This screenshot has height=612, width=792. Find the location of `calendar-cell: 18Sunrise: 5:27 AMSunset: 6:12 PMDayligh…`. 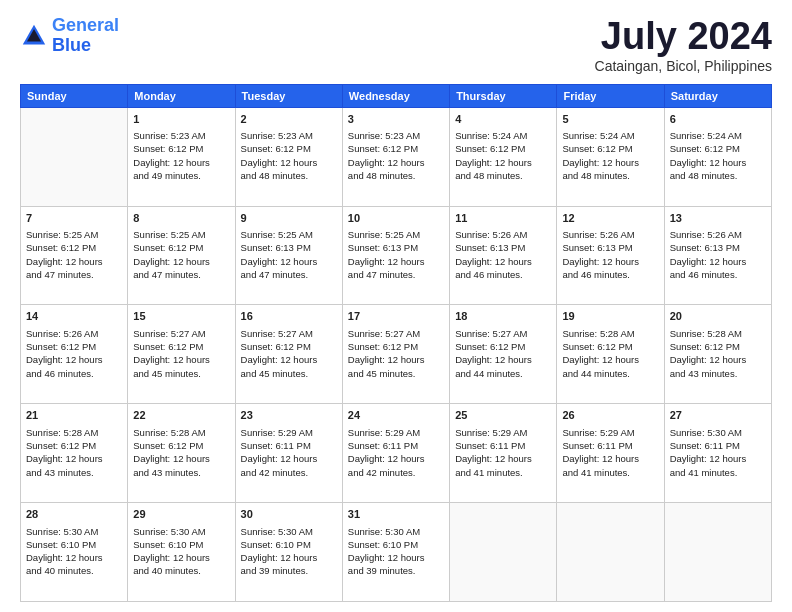

calendar-cell: 18Sunrise: 5:27 AMSunset: 6:12 PMDayligh… is located at coordinates (504, 354).